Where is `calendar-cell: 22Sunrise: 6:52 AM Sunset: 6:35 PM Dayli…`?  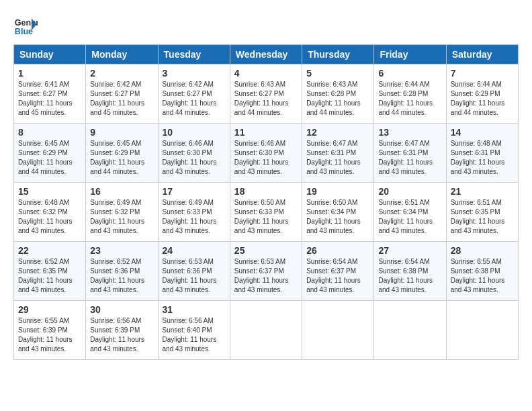 calendar-cell: 22Sunrise: 6:52 AM Sunset: 6:35 PM Dayli… is located at coordinates (50, 271).